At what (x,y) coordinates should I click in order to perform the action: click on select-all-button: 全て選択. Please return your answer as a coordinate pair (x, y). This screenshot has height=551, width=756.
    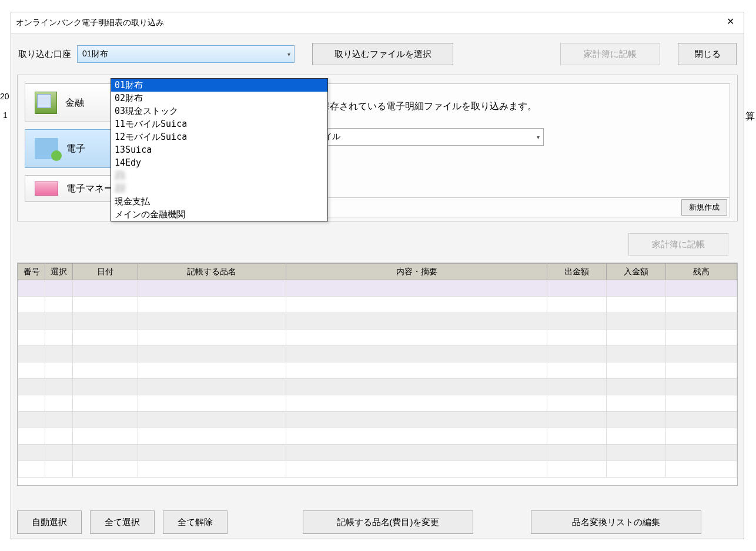
    Looking at the image, I should click on (122, 522).